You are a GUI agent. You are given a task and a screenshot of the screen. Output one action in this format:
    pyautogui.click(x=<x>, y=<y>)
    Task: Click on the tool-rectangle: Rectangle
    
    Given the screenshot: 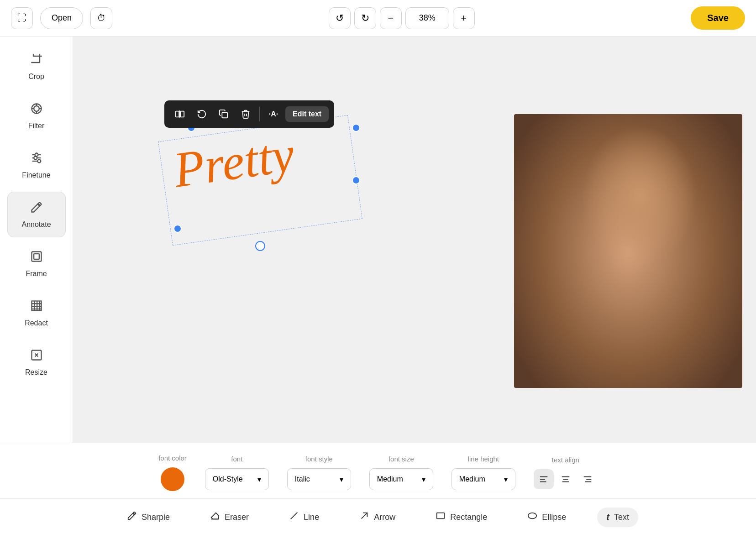 What is the action you would take?
    pyautogui.click(x=461, y=517)
    